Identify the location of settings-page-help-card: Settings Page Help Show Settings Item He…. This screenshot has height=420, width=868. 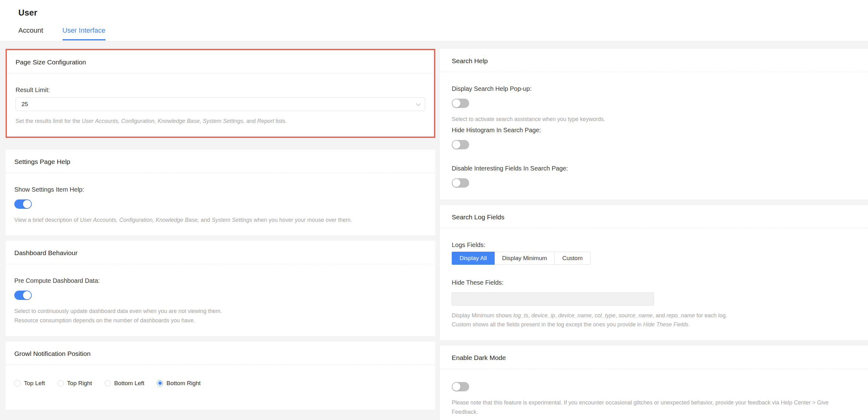
(220, 193).